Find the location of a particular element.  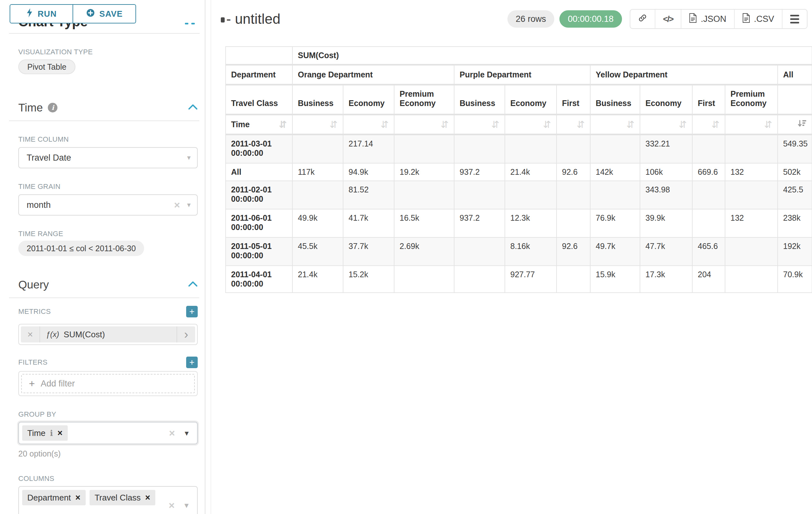

group-by-select: Timei× × ▼ is located at coordinates (108, 433).